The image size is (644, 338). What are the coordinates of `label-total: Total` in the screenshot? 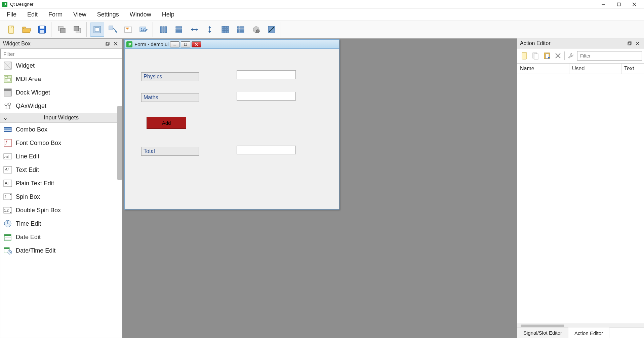 It's located at (170, 151).